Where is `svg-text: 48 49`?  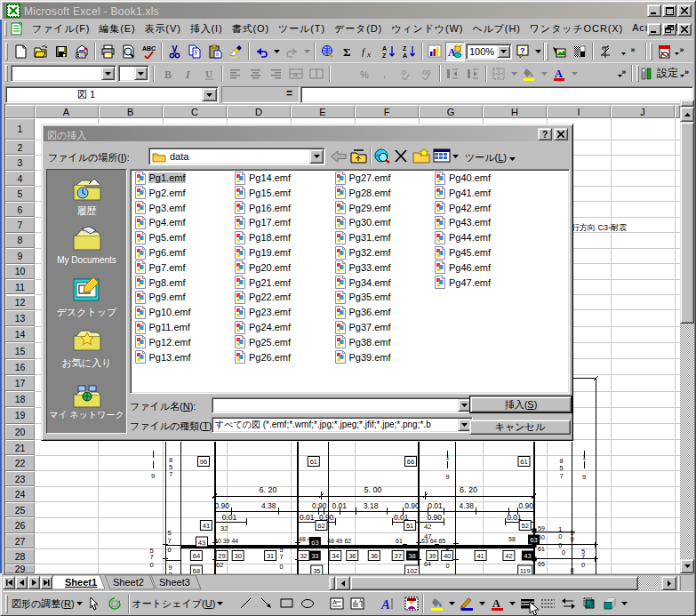 svg-text: 48 49 is located at coordinates (307, 539).